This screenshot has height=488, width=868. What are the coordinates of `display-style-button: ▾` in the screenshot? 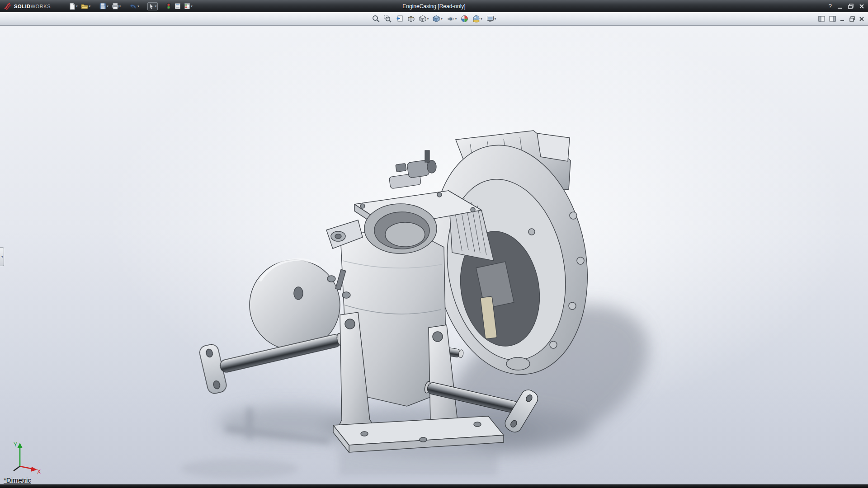 It's located at (438, 19).